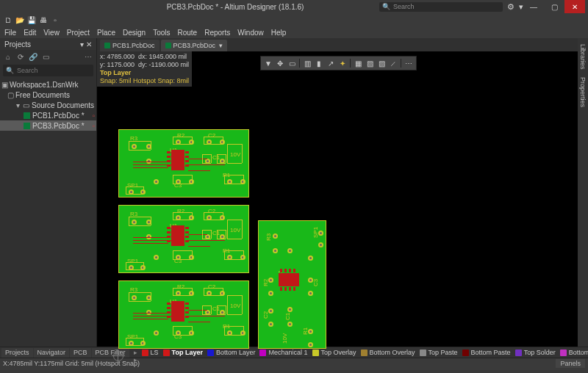  What do you see at coordinates (279, 32) in the screenshot?
I see `menu-help: Help` at bounding box center [279, 32].